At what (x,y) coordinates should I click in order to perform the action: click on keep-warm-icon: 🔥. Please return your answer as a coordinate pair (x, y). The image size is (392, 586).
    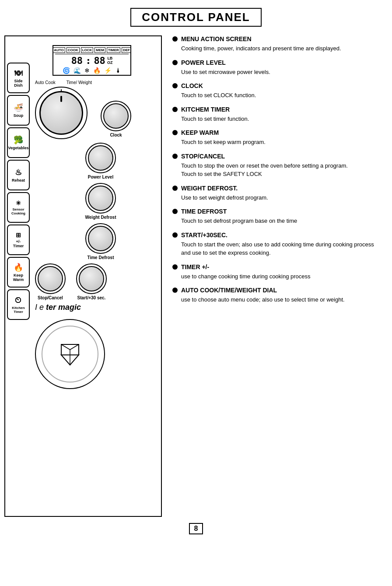
    Looking at the image, I should click on (18, 267).